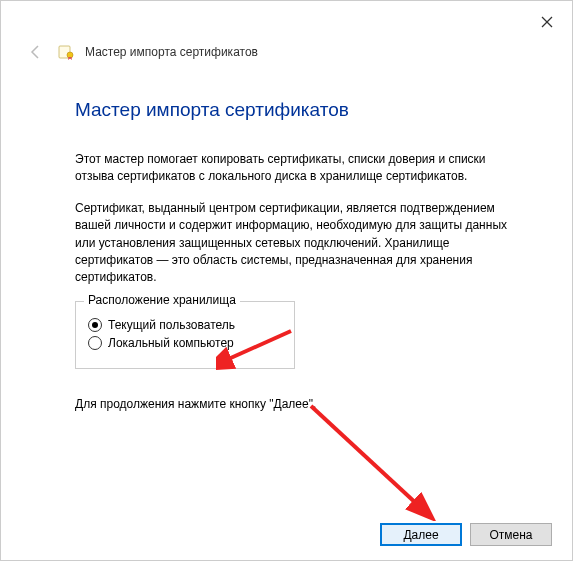  Describe the element at coordinates (171, 343) in the screenshot. I see `radio-local-computer-label: Локальный компьютер` at that location.